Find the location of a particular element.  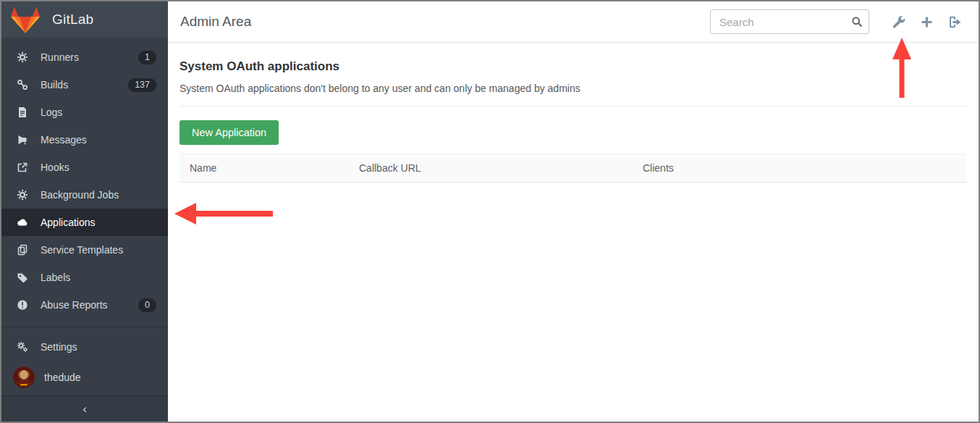

applications-table-header: NameCallback URLClients is located at coordinates (573, 168).